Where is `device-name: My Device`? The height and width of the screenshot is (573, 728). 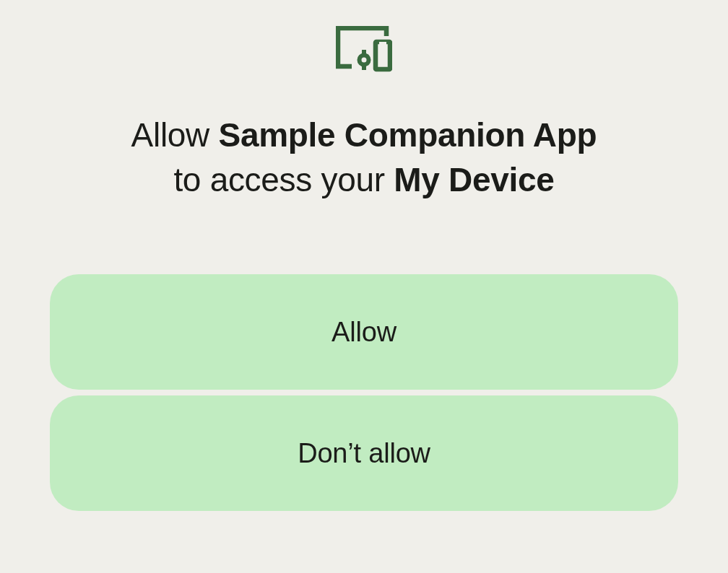
device-name: My Device is located at coordinates (474, 180).